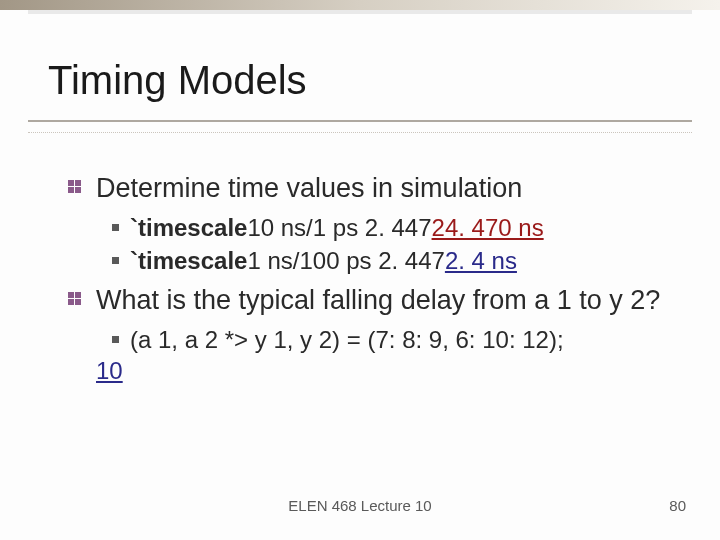 The height and width of the screenshot is (540, 720). I want to click on bullet-text: What is the typical falling delay from a…, so click(378, 300).